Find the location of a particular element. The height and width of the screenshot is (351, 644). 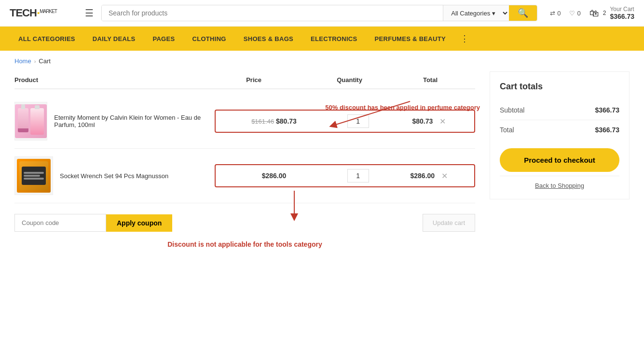

coupon-input is located at coordinates (60, 223).